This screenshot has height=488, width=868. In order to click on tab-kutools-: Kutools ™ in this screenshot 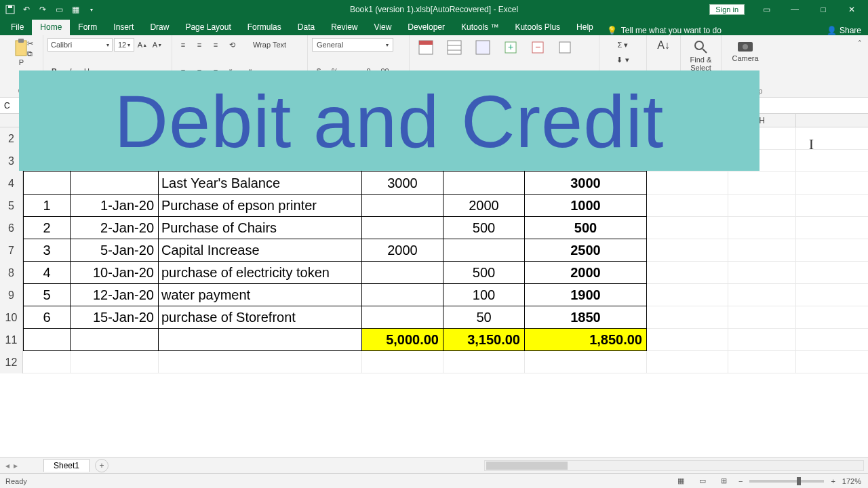, I will do `click(480, 27)`.